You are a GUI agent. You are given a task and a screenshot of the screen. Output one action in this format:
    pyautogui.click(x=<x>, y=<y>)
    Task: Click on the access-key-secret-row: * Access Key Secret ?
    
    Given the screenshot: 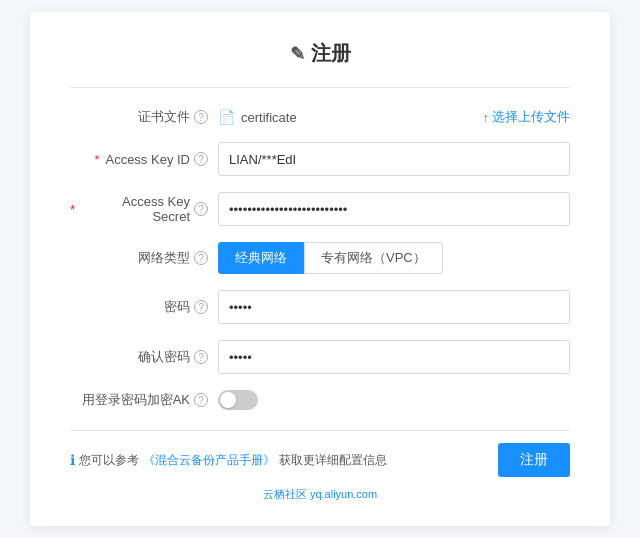 What is the action you would take?
    pyautogui.click(x=320, y=209)
    